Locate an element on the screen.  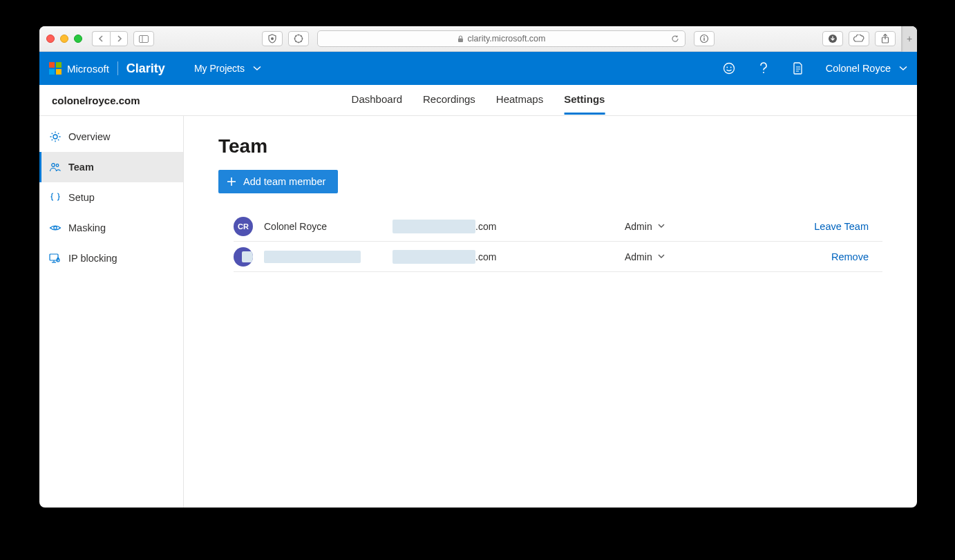
back-button is located at coordinates (101, 39).